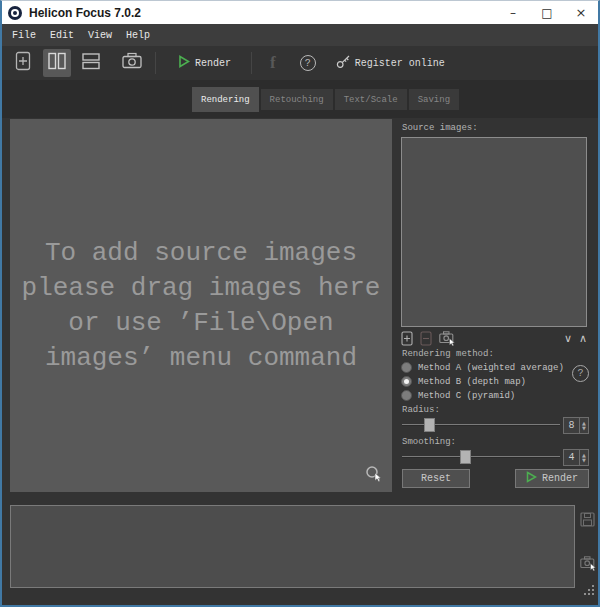  What do you see at coordinates (132, 63) in the screenshot?
I see `camera-icon` at bounding box center [132, 63].